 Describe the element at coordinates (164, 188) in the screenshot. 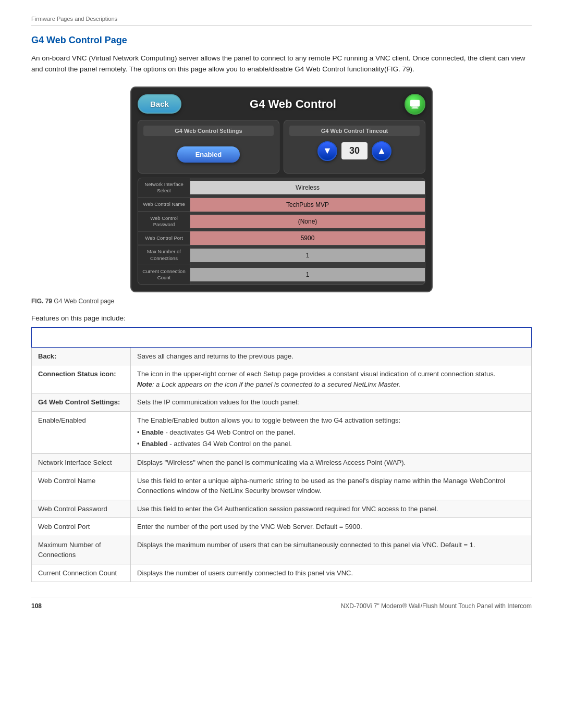

I see `settings-key: Network Interface Select` at that location.